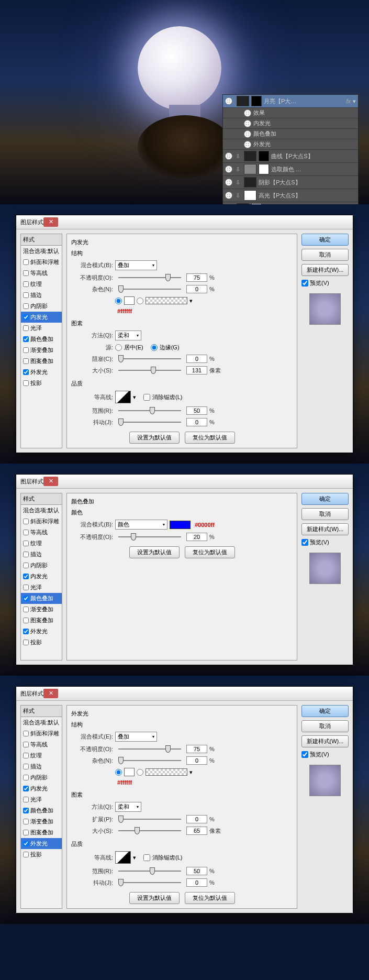 The width and height of the screenshot is (369, 980). What do you see at coordinates (349, 101) in the screenshot?
I see `fx-label: fx` at bounding box center [349, 101].